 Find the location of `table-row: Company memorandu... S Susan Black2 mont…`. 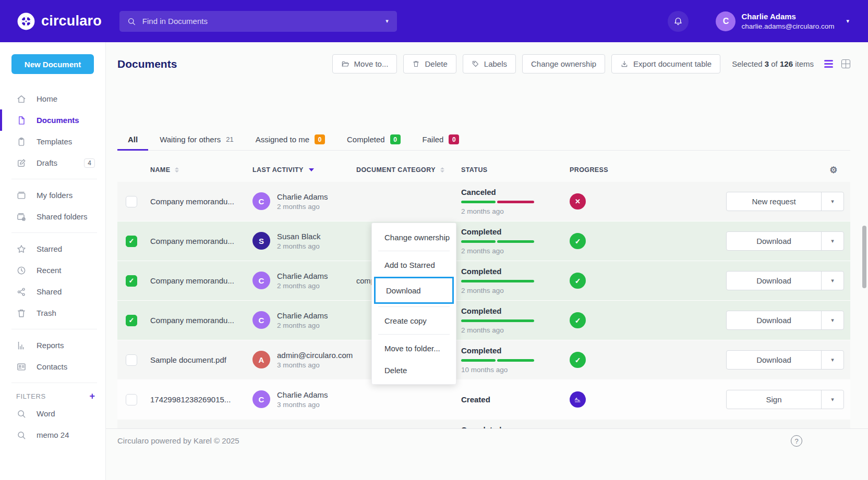

table-row: Company memorandu... S Susan Black2 mont… is located at coordinates (484, 241).